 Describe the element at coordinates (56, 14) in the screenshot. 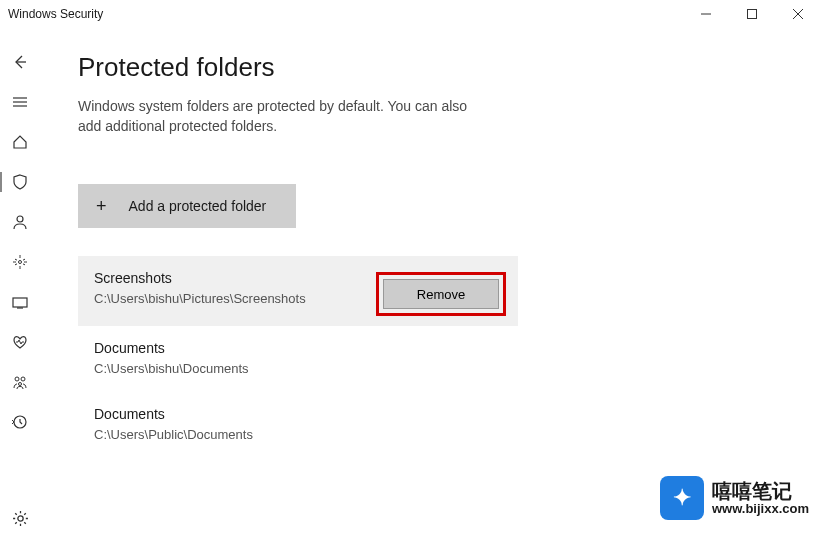

I see `window-title: Windows Security` at that location.